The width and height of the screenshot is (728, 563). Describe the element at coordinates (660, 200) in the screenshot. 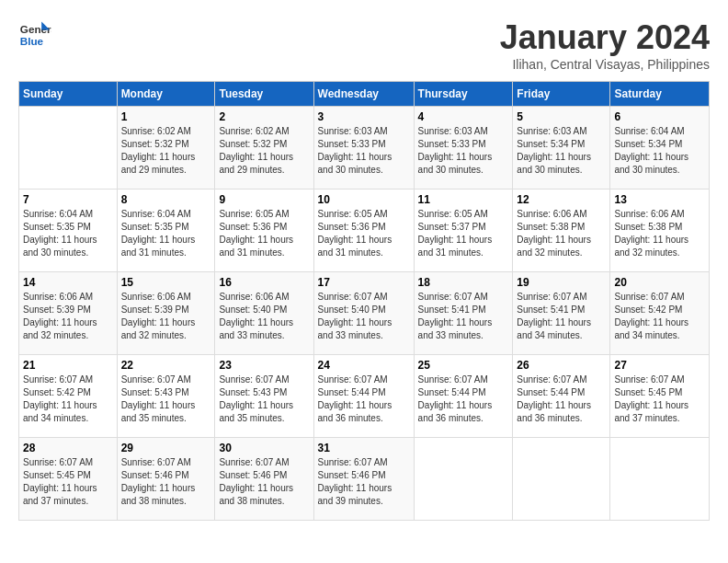

I see `day-number: 13` at that location.